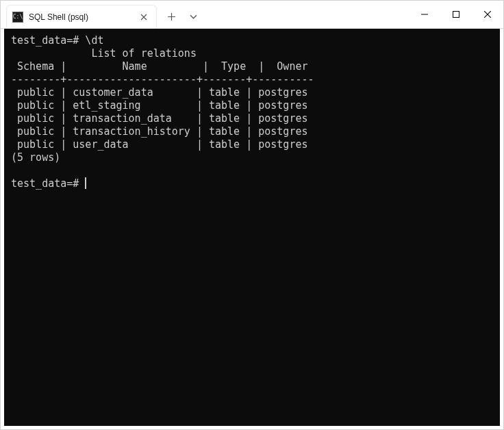  Describe the element at coordinates (18, 17) in the screenshot. I see `terminal-icon: C:\` at that location.